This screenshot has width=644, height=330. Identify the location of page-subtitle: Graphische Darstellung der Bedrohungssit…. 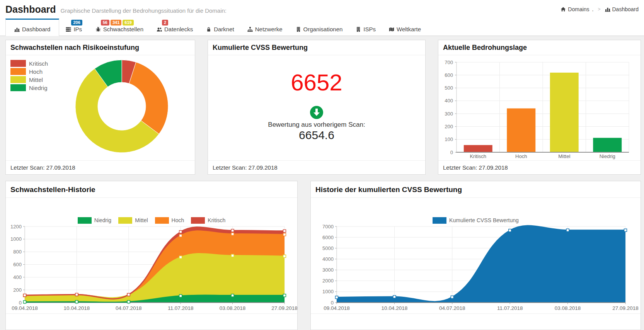
(144, 11).